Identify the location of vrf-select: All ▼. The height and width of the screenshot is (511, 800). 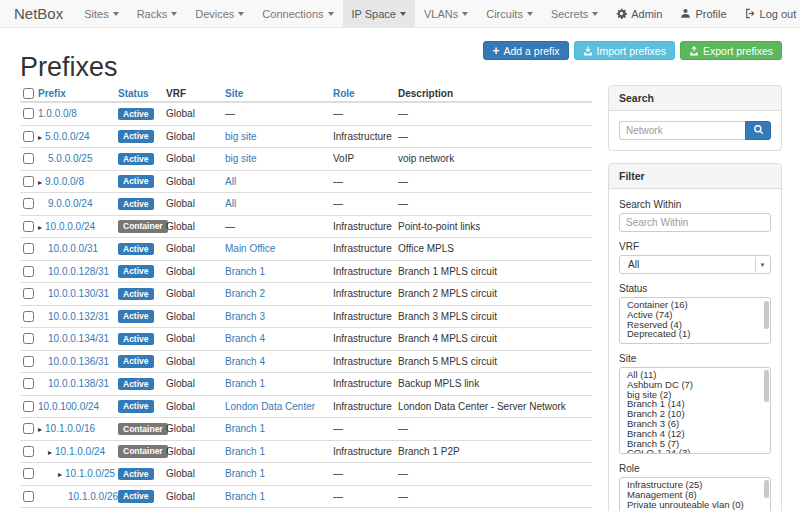
(695, 264).